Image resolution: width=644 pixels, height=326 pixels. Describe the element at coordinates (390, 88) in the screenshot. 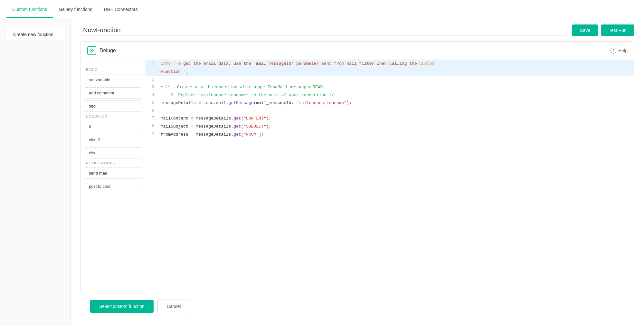

I see `code-line-3: 3 ▾/*1. Create a mail connection with sc…` at that location.